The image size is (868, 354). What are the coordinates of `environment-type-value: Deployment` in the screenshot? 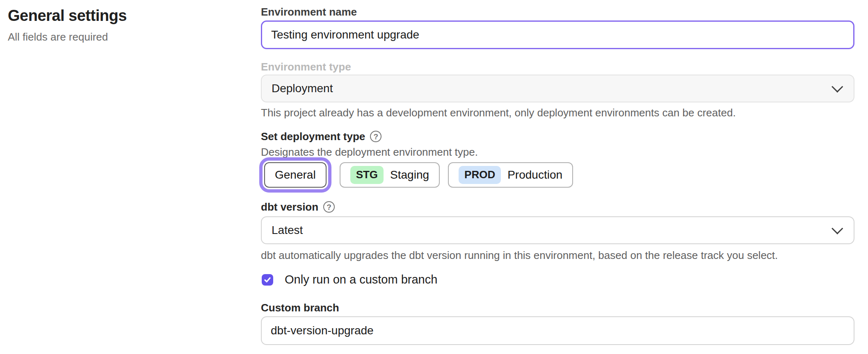 It's located at (551, 88).